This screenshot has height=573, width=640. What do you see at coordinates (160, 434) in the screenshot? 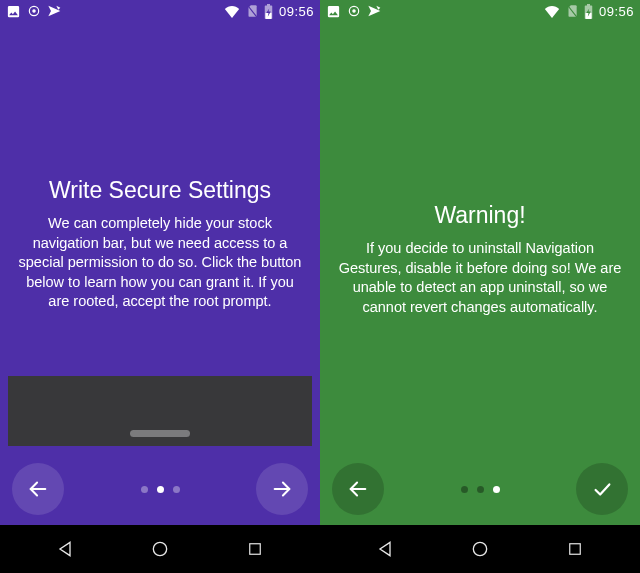
I see `gesture-pill-icon` at bounding box center [160, 434].